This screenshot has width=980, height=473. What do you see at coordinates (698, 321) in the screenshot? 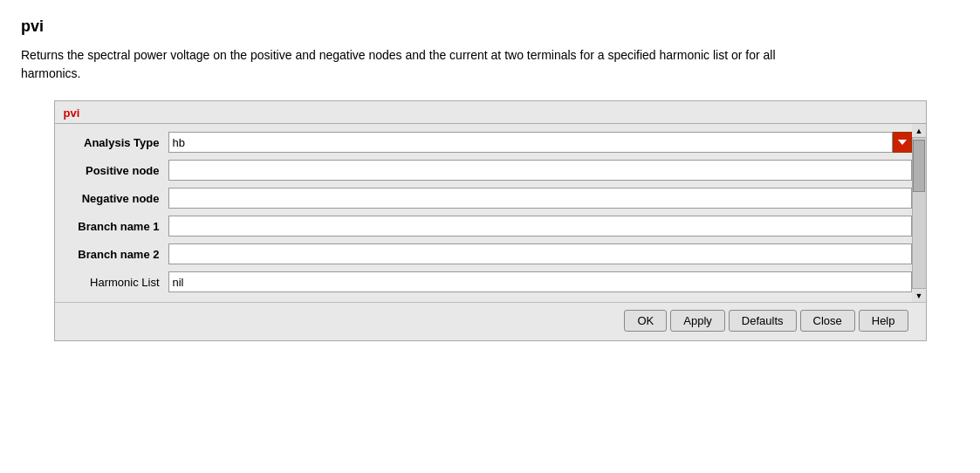
I see `apply-button: Apply` at bounding box center [698, 321].